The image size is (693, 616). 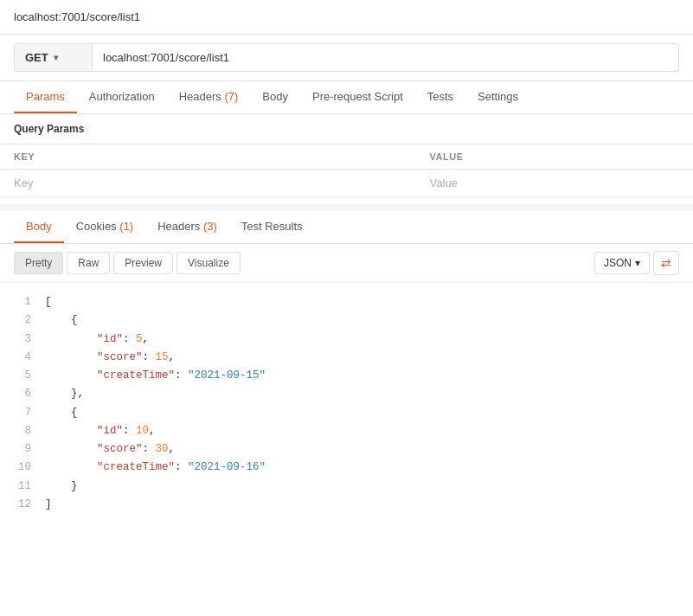 What do you see at coordinates (346, 467) in the screenshot?
I see `code-line-10: 10 "createTime": "2021-09-16"` at bounding box center [346, 467].